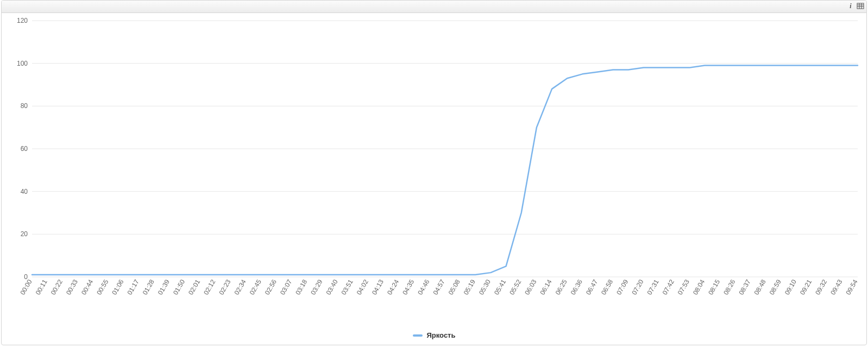  What do you see at coordinates (683, 287) in the screenshot?
I see `svg-text: 07:53` at bounding box center [683, 287].